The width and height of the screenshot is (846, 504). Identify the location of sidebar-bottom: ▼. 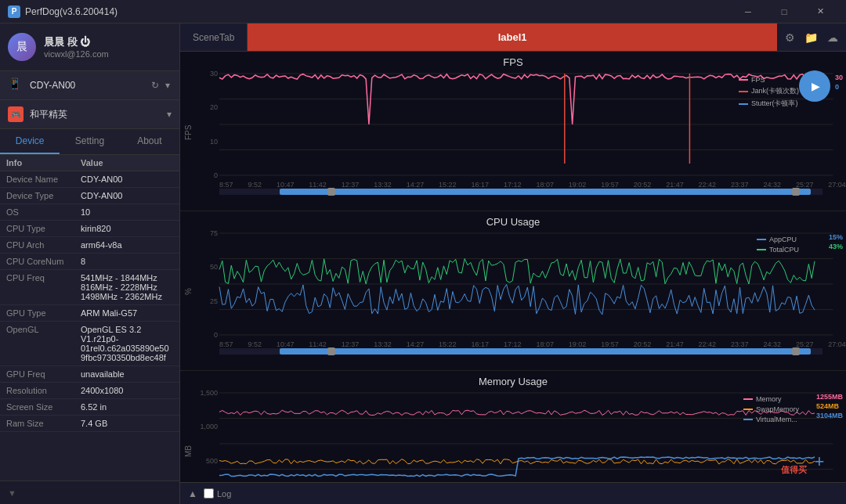
(89, 492).